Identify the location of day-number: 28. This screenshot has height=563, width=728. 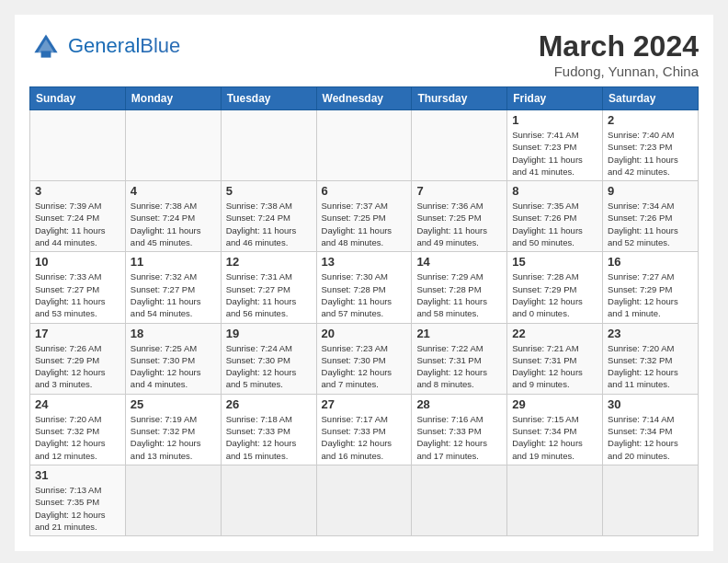
(460, 405).